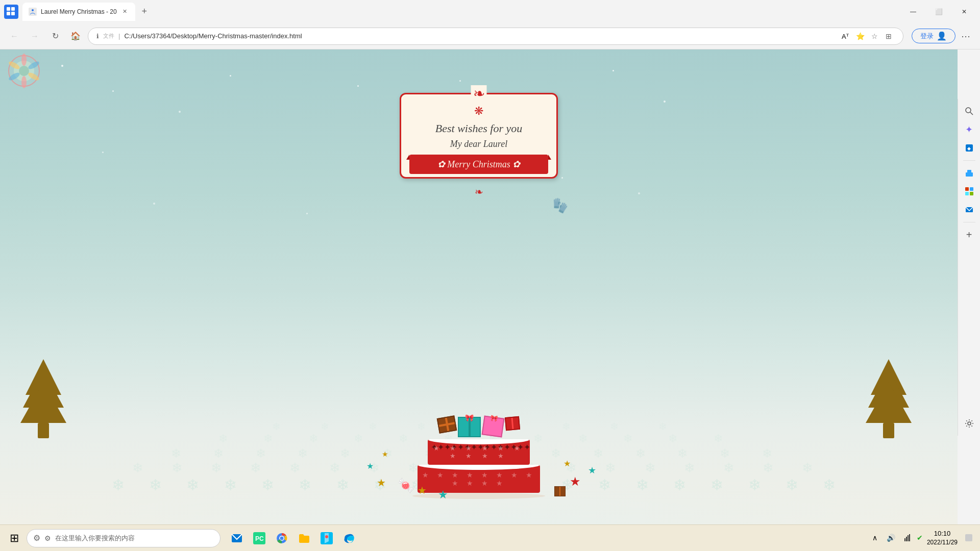 This screenshot has height=551, width=980. Describe the element at coordinates (144, 12) in the screenshot. I see `new-tab-button: +` at that location.